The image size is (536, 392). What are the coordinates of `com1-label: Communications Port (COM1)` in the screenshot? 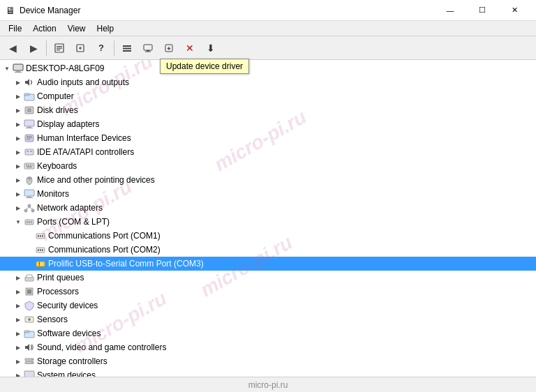 It's located at (105, 236).